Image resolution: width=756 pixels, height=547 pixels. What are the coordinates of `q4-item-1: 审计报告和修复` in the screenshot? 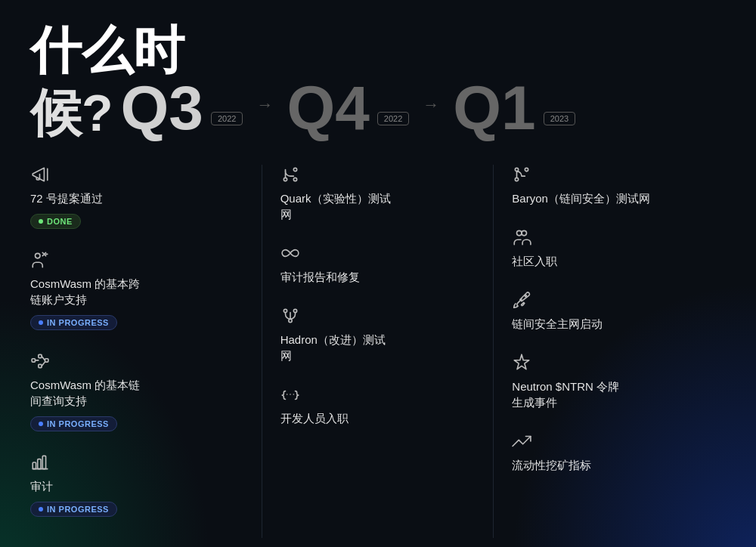 It's located at (380, 264).